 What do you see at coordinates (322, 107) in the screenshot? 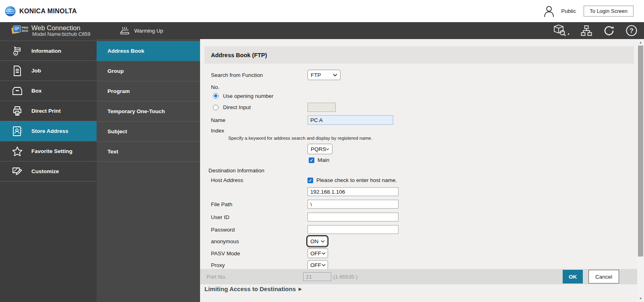
I see `direct-input-field` at bounding box center [322, 107].